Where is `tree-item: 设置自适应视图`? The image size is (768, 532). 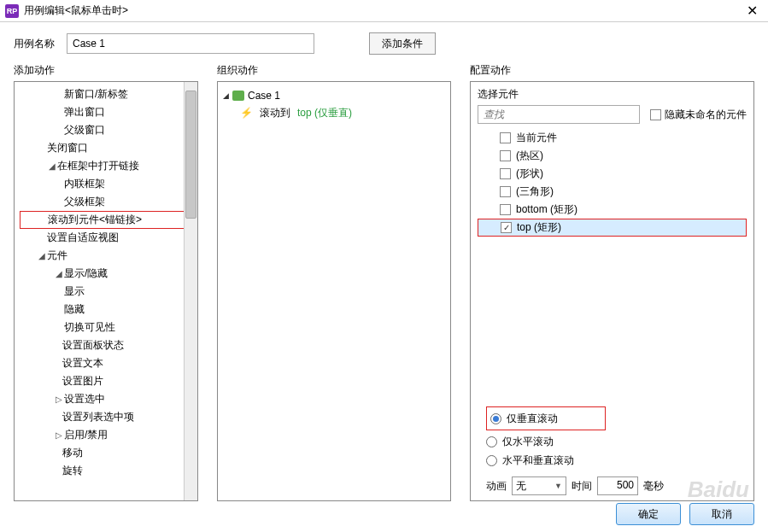 tree-item: 设置自适应视图 is located at coordinates (108, 237).